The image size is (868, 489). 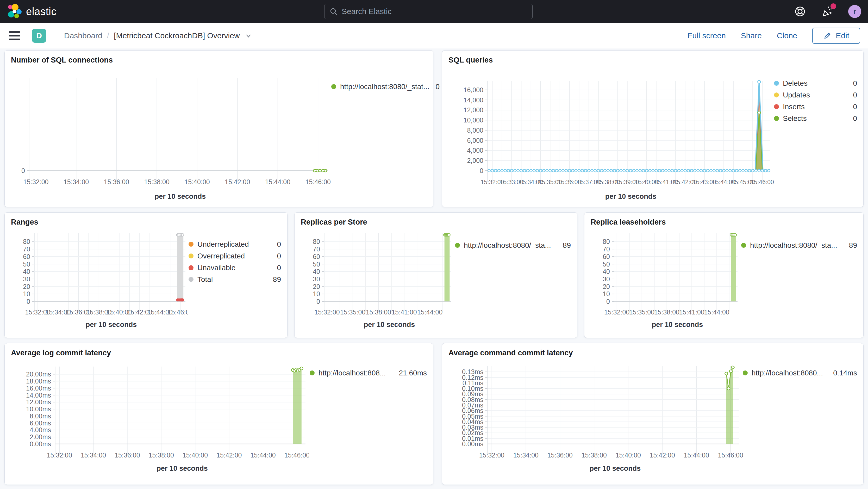 What do you see at coordinates (235, 279) in the screenshot?
I see `legend-item: Total 89` at bounding box center [235, 279].